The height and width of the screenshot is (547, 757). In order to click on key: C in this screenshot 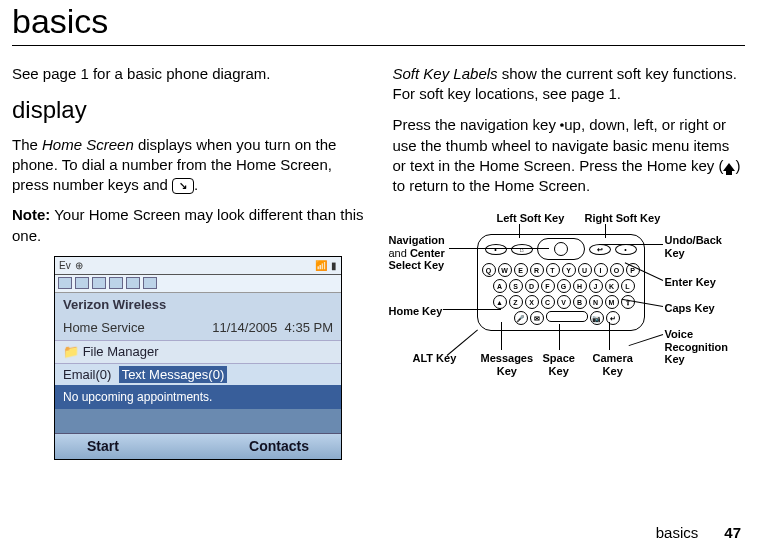, I will do `click(548, 302)`.